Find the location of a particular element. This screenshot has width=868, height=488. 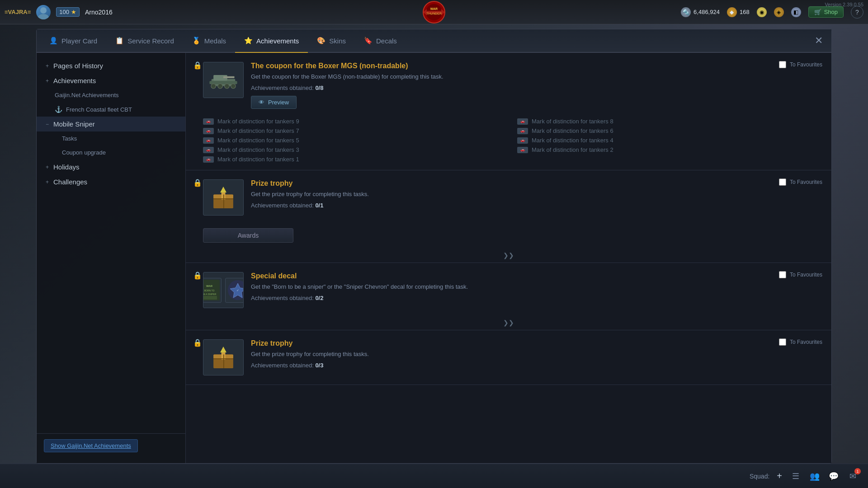

achievement-card-inner-3: WAR BORN TO BE A SNIPER ✓ is located at coordinates (509, 290).